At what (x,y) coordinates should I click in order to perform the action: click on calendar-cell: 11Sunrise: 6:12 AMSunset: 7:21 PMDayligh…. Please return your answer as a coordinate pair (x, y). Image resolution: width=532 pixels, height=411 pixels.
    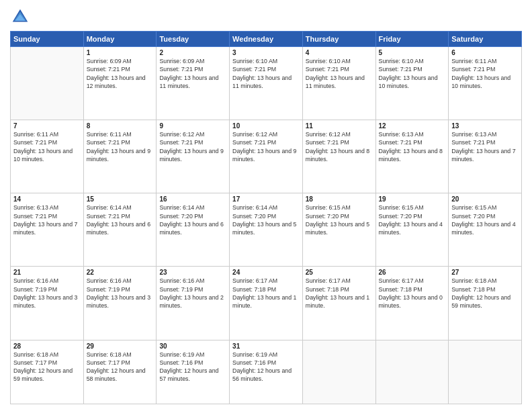
    Looking at the image, I should click on (339, 157).